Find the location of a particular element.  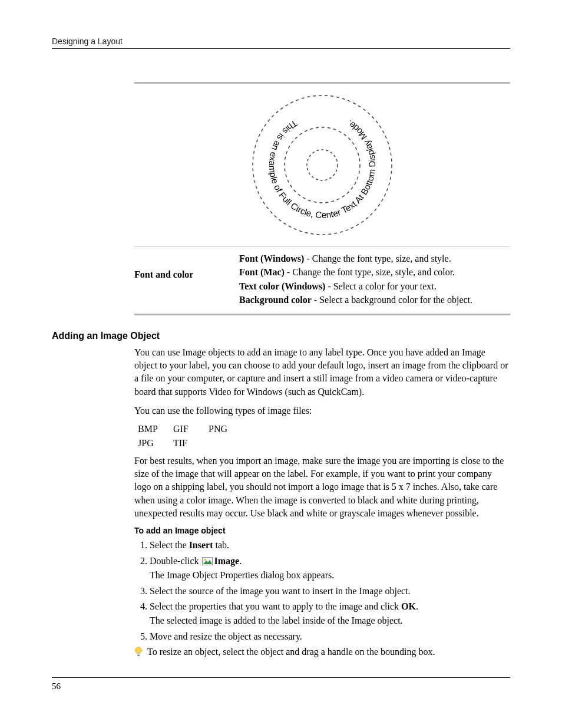

file-type-jpg: JPG is located at coordinates (156, 443).